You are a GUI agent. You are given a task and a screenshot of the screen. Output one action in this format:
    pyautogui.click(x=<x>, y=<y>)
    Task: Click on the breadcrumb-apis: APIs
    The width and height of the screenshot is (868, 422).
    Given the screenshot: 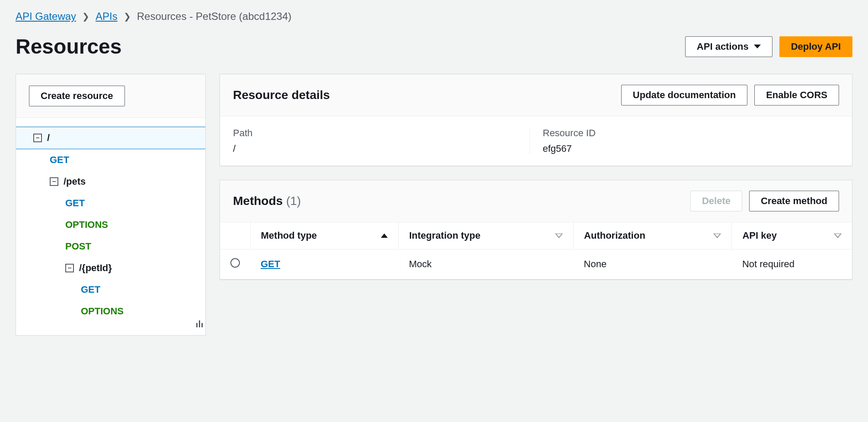 What is the action you would take?
    pyautogui.click(x=106, y=16)
    